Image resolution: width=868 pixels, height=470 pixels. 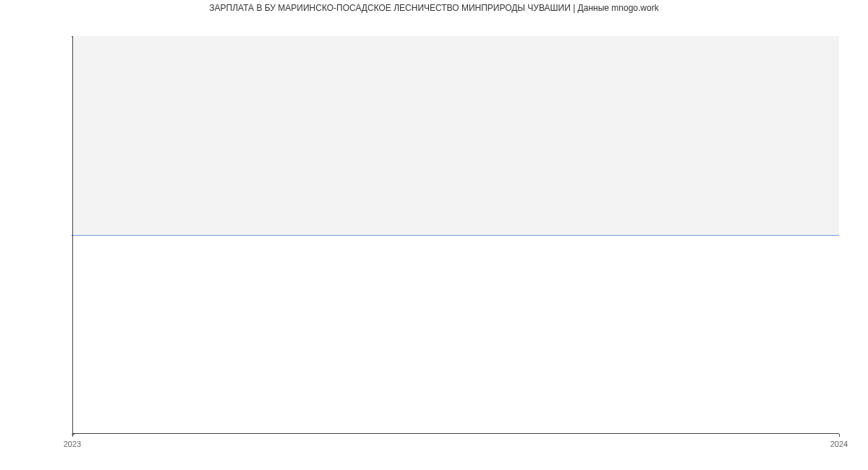 What do you see at coordinates (72, 444) in the screenshot?
I see `x-tick-label: 2023` at bounding box center [72, 444].